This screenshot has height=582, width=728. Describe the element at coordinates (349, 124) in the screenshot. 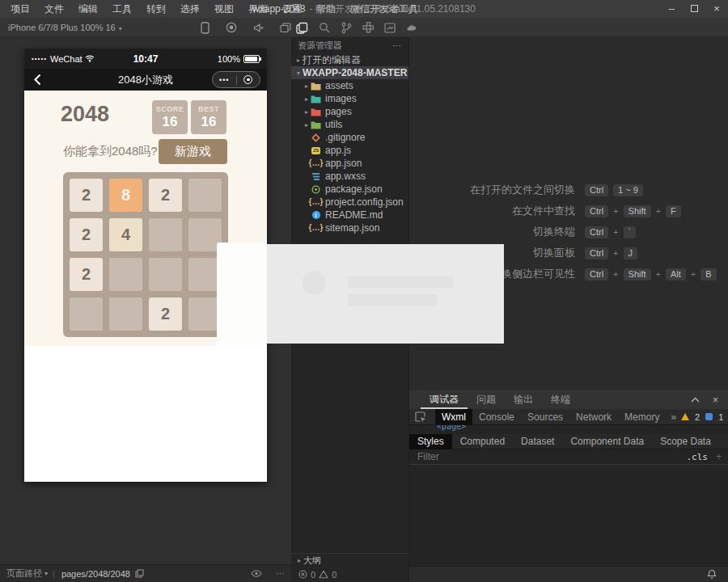

I see `tree-item-utils: ▸utils` at that location.